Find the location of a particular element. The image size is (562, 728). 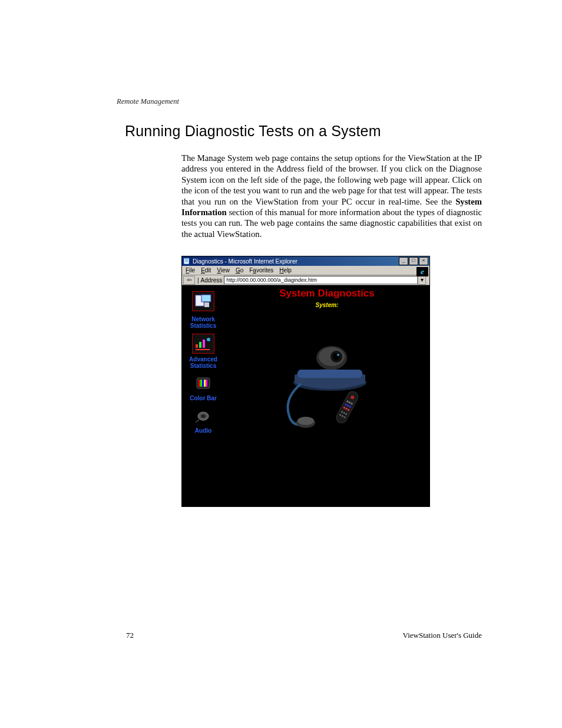

body-paragraph: The Manage System web page contains the … is located at coordinates (332, 196).